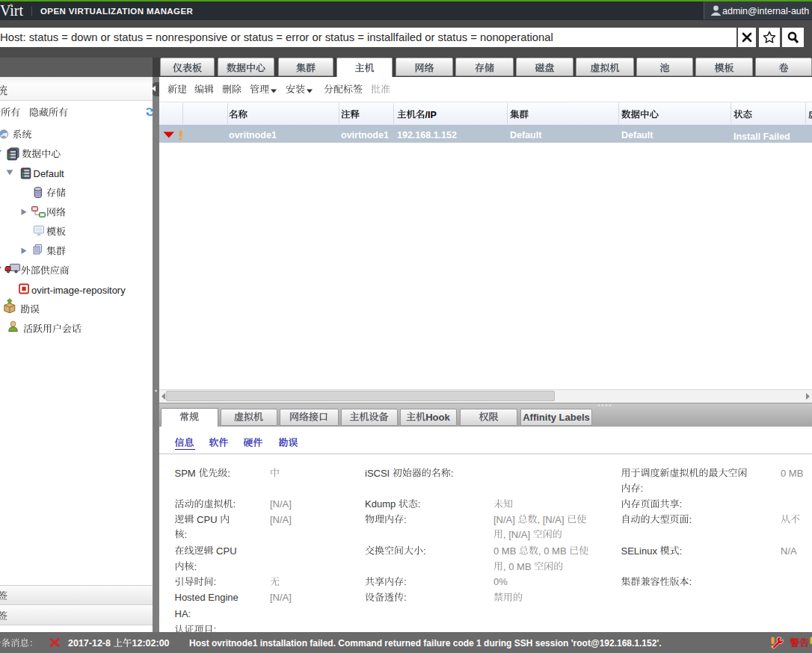 This screenshot has height=653, width=812. What do you see at coordinates (183, 614) in the screenshot?
I see `svg-text: HA:` at bounding box center [183, 614].